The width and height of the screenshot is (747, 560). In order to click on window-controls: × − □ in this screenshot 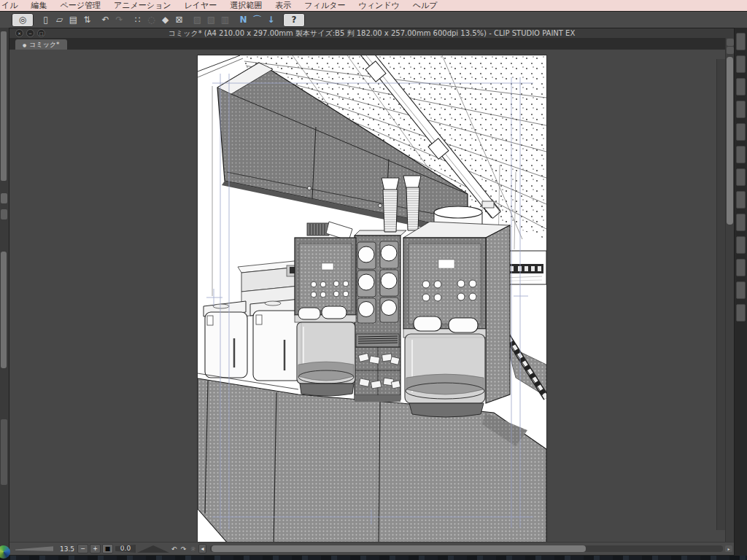, I will do `click(31, 34)`.